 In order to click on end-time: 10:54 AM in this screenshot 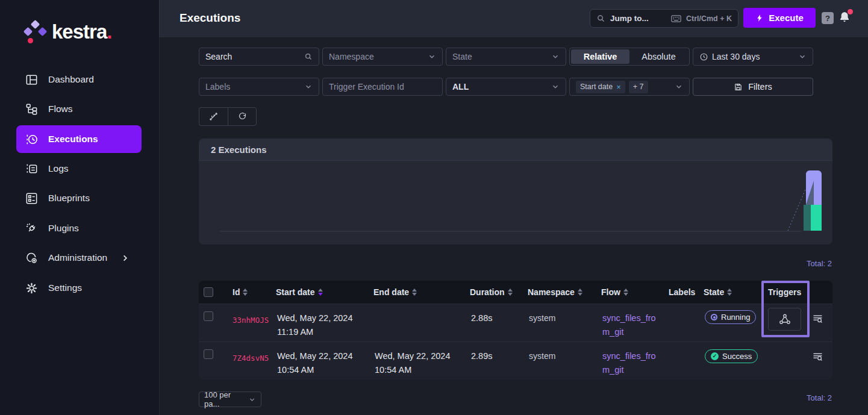, I will do `click(421, 370)`.